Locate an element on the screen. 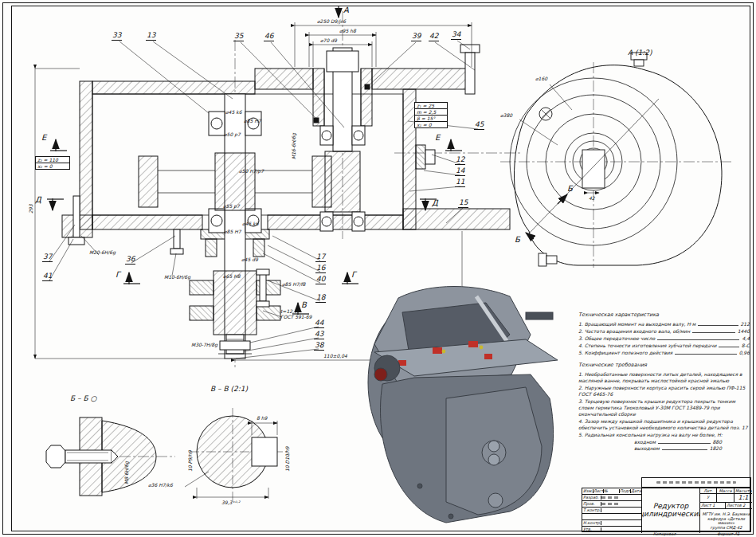  tech-item: 2. Частота вращения входного вала, об/ми… is located at coordinates (664, 331).